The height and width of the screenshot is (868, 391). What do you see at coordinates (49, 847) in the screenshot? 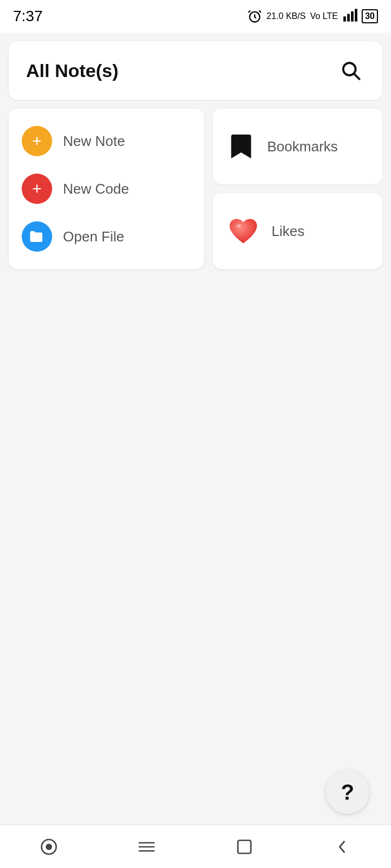
I see `home-circle-icon` at bounding box center [49, 847].